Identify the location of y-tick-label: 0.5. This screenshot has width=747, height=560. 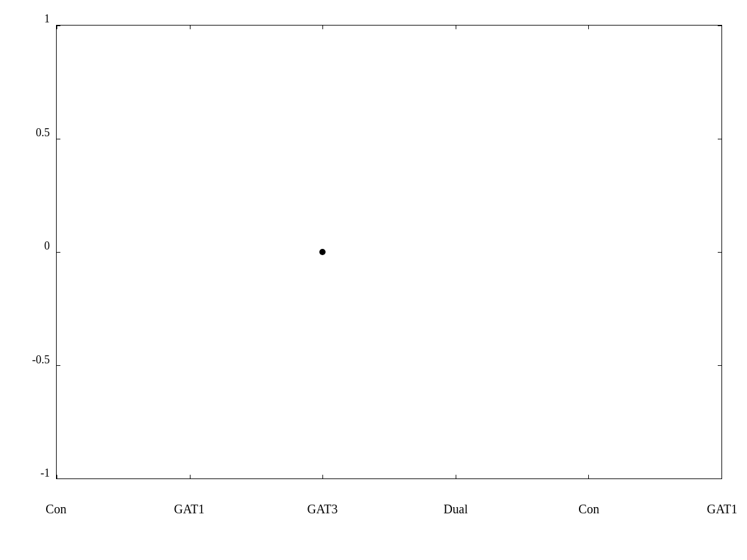
(31, 132).